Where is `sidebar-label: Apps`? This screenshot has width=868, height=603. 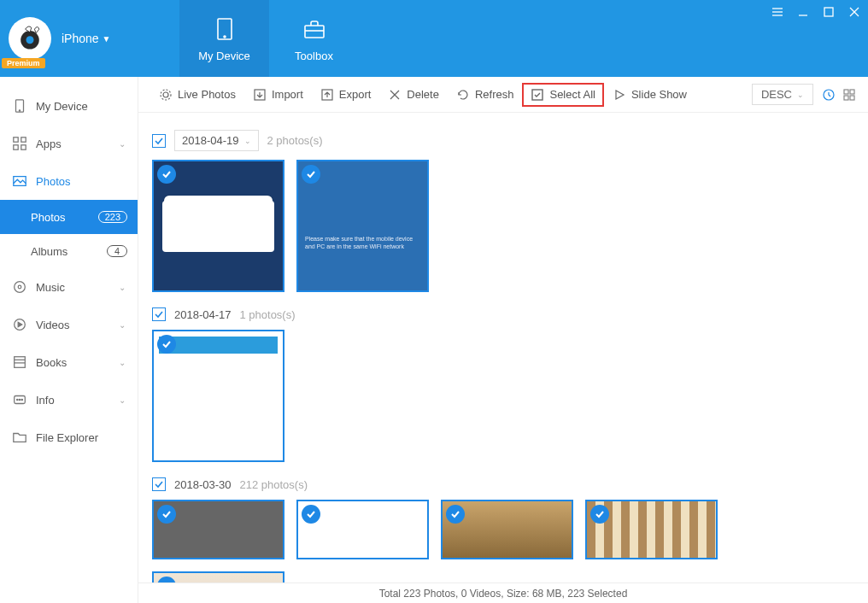 sidebar-label: Apps is located at coordinates (49, 143).